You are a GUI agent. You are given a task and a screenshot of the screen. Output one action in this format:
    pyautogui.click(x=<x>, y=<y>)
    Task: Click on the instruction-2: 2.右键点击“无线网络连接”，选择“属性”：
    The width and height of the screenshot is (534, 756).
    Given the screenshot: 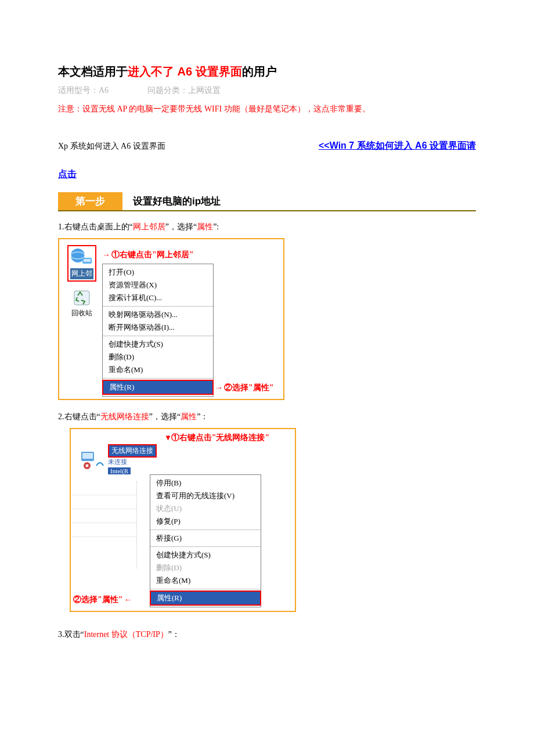 What is the action you would take?
    pyautogui.click(x=267, y=417)
    